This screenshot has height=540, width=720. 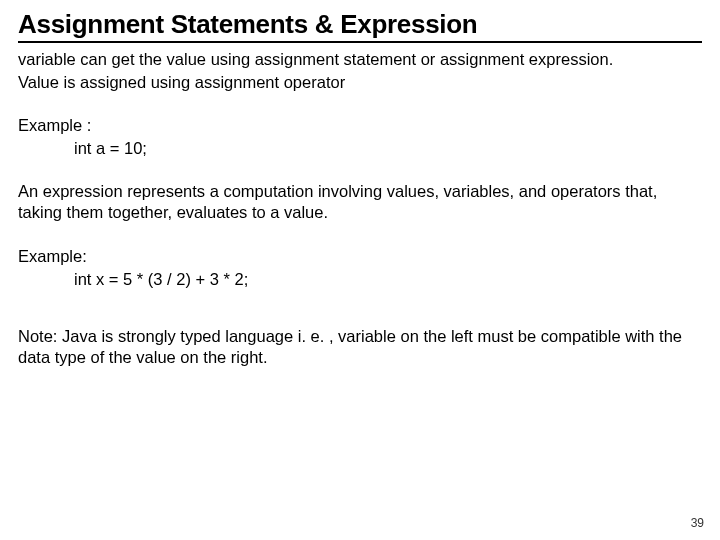 I want to click on page-number: 39, so click(x=698, y=523).